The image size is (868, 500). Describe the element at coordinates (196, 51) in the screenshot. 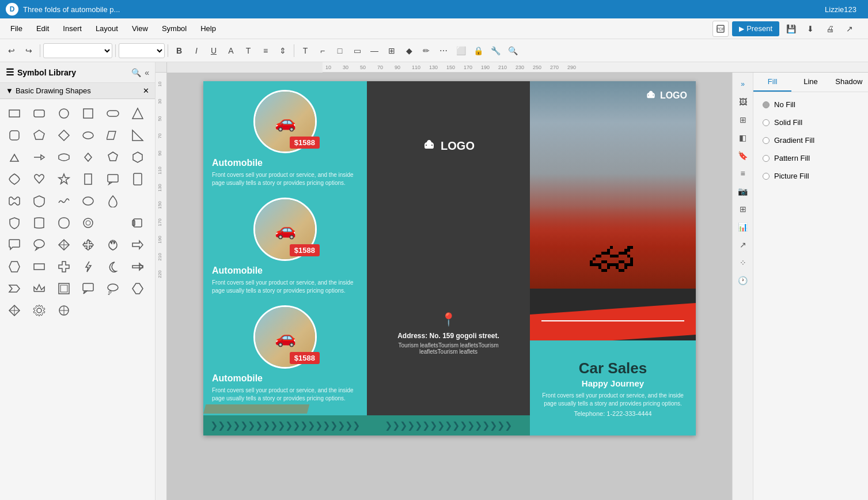

I see `italic-button: I` at that location.